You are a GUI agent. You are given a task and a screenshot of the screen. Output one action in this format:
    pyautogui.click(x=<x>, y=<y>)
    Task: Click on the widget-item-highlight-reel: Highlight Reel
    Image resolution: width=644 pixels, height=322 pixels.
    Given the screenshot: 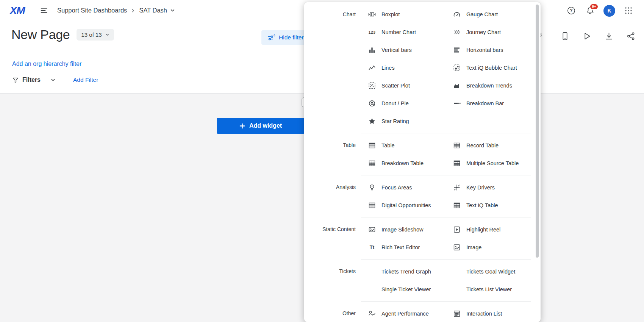 What is the action you would take?
    pyautogui.click(x=488, y=230)
    